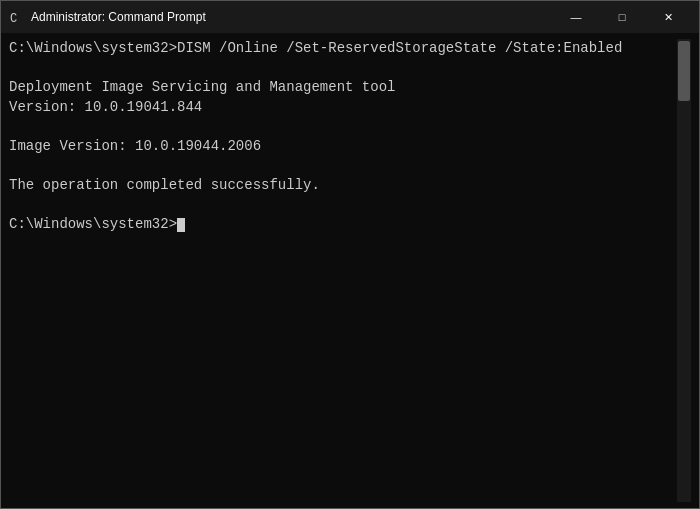 Image resolution: width=700 pixels, height=509 pixels. What do you see at coordinates (350, 17) in the screenshot?
I see `title-bar: C Administrator: Command Prompt — □ ✕` at bounding box center [350, 17].